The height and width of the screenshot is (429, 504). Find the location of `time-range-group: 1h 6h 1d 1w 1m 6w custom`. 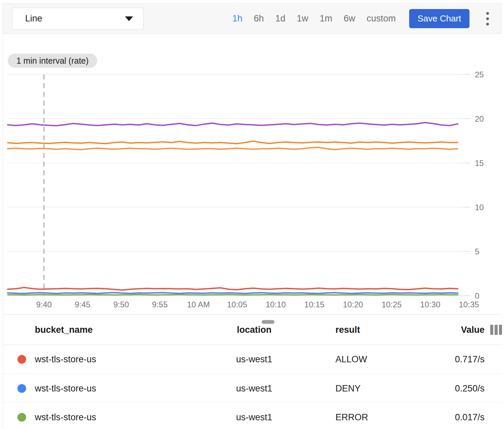

time-range-group: 1h 6h 1d 1w 1m 6w custom is located at coordinates (314, 19).